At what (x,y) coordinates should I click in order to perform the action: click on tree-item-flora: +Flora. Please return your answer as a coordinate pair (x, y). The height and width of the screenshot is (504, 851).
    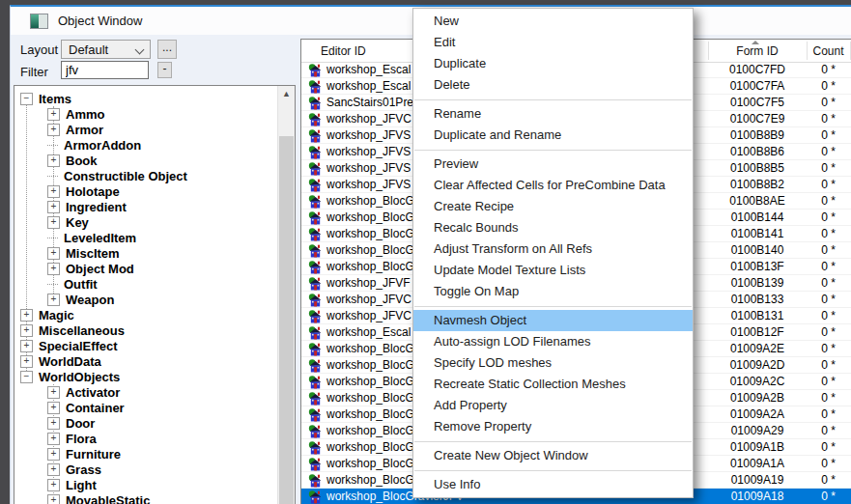
    Looking at the image, I should click on (147, 438).